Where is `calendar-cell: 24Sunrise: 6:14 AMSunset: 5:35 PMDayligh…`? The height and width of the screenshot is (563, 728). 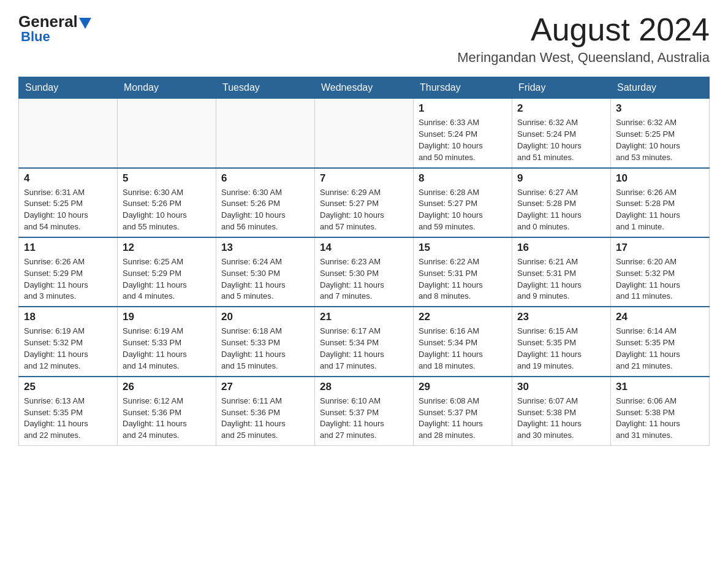 calendar-cell: 24Sunrise: 6:14 AMSunset: 5:35 PMDayligh… is located at coordinates (661, 341).